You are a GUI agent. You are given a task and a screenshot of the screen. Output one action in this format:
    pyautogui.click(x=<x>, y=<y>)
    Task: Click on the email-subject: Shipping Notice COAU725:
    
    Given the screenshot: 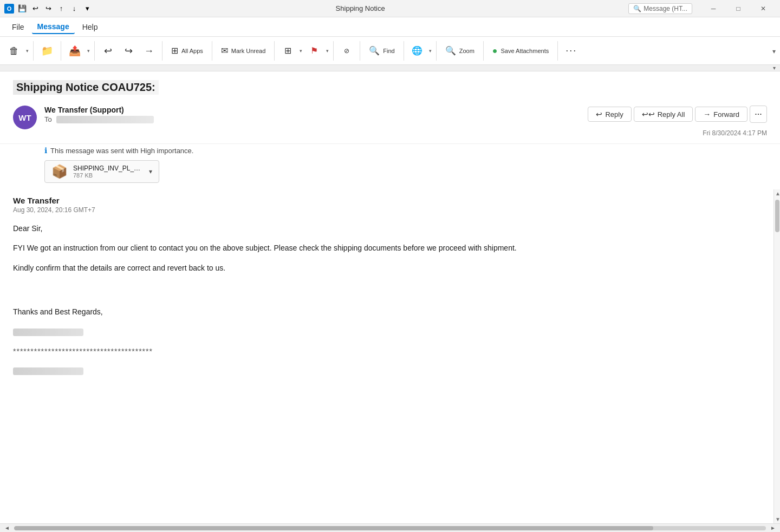 What is the action you would take?
    pyautogui.click(x=86, y=88)
    